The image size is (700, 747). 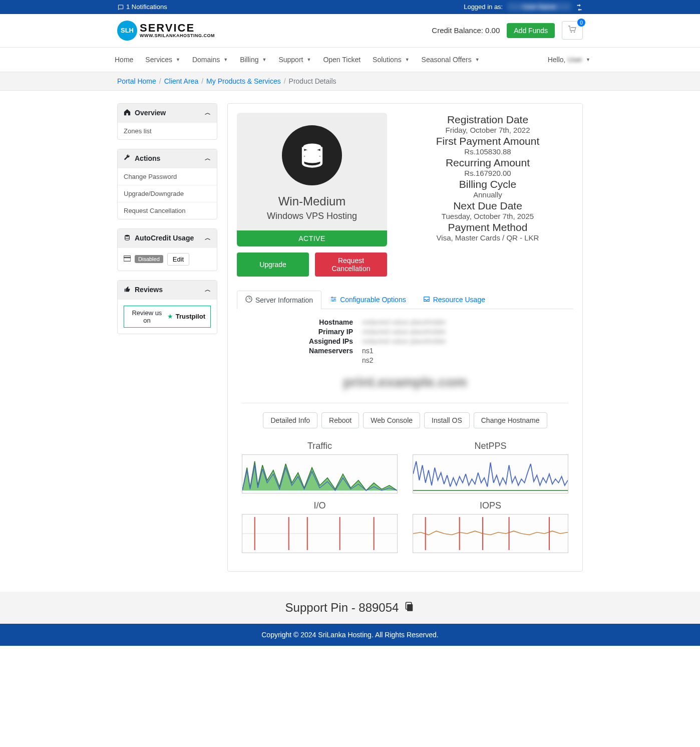 I want to click on tabs: Server Information Configurable Options …, so click(x=405, y=300).